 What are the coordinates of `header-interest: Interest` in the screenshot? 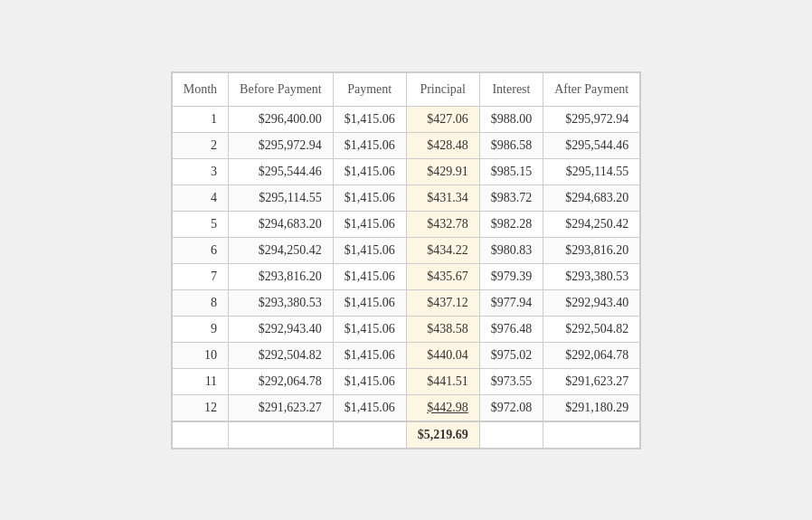 It's located at (512, 89).